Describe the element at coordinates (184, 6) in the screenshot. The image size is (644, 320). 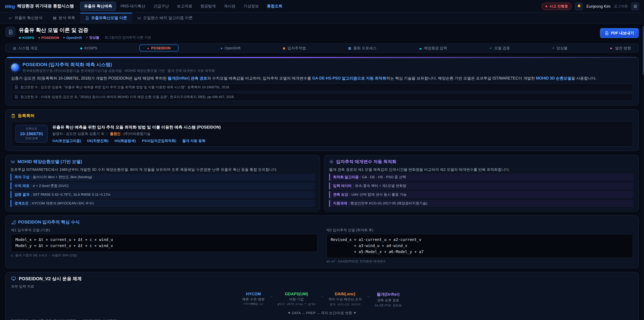
I see `nav-item-reports: 보고자료` at that location.